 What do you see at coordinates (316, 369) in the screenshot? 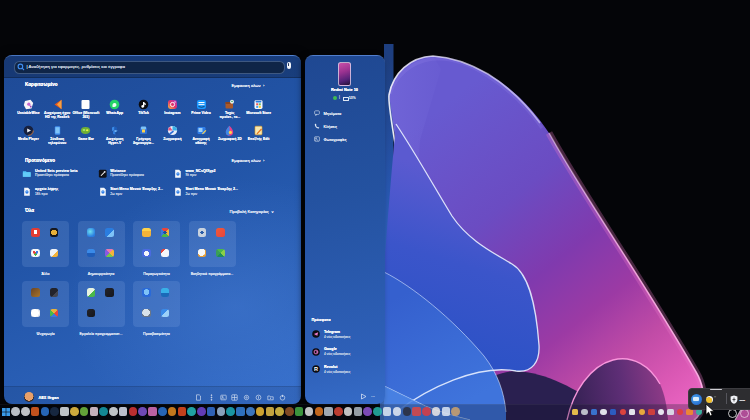
I see `svg-text: R` at bounding box center [316, 369].